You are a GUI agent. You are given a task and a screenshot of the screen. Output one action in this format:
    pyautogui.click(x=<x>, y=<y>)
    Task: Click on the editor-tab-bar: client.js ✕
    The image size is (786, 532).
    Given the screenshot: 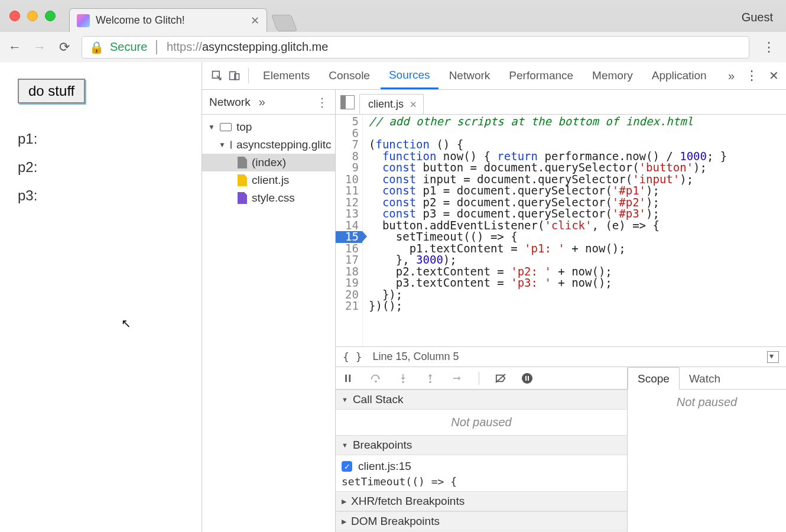 What is the action you would take?
    pyautogui.click(x=561, y=102)
    